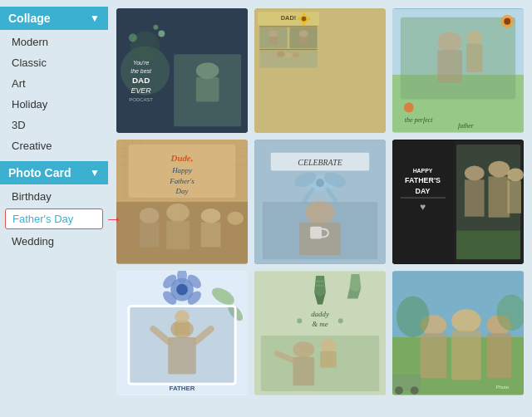 The image size is (532, 417). Describe the element at coordinates (141, 80) in the screenshot. I see `svg-text: DAD` at that location.